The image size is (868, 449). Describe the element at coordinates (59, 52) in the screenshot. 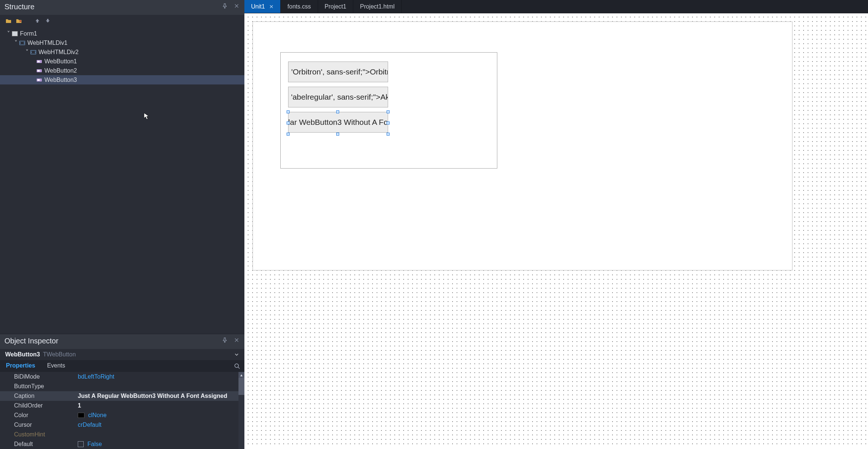

I see `tree-label: WebHTMLDiv2` at that location.